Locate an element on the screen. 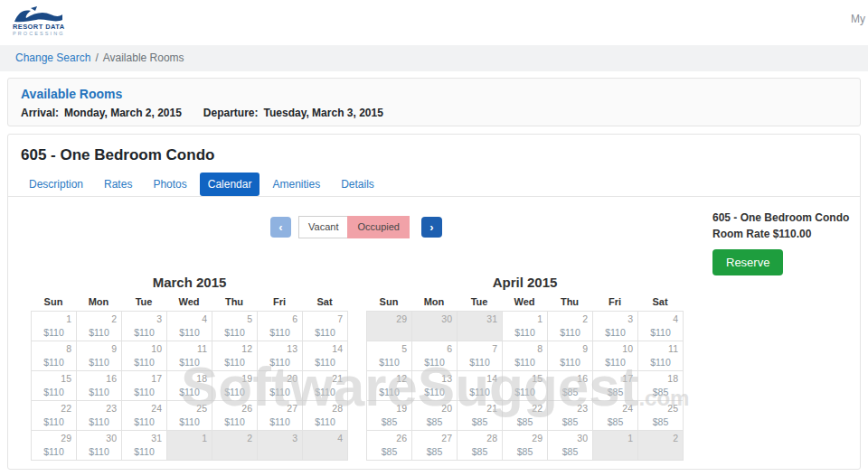 The image size is (868, 476). day-number: 17 is located at coordinates (145, 379).